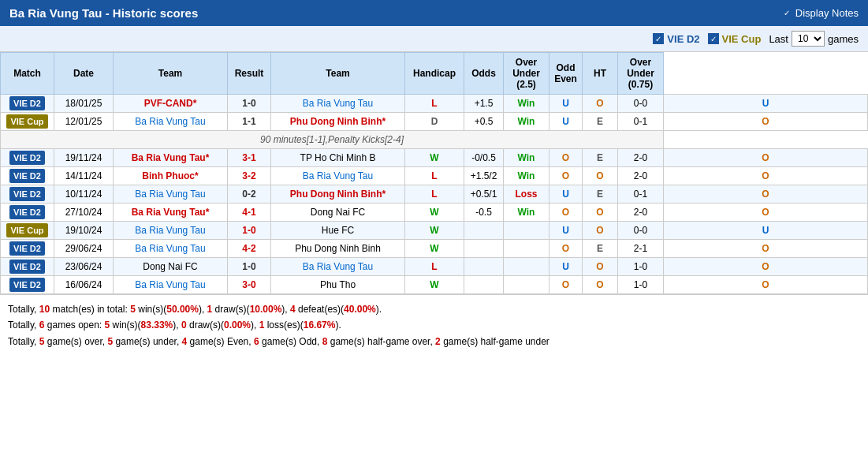 The image size is (868, 467). Describe the element at coordinates (434, 249) in the screenshot. I see `table-row: VIE D229/06/24Ba Ria Vung Tau4-2Phu Dong…` at that location.